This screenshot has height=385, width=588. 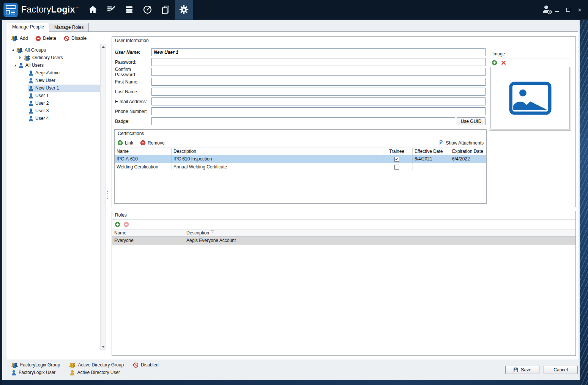 What do you see at coordinates (397, 159) in the screenshot?
I see `cell-trainee: ✔` at bounding box center [397, 159].